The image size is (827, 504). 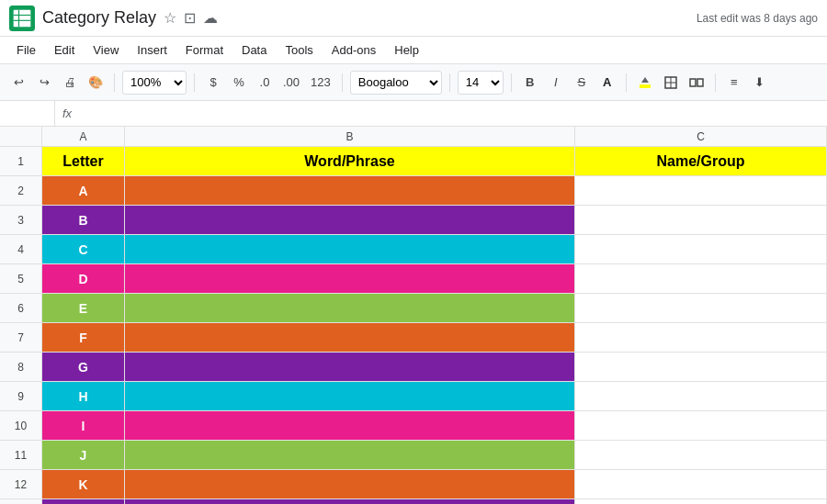 I want to click on cell-4c, so click(x=701, y=250).